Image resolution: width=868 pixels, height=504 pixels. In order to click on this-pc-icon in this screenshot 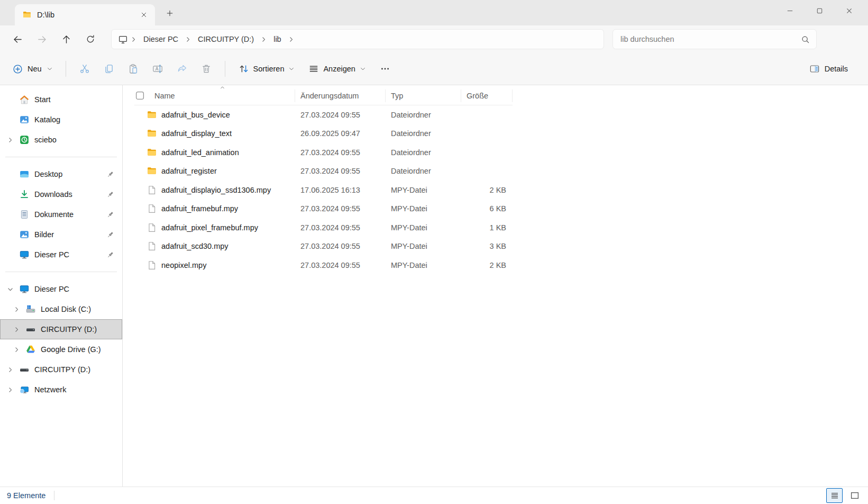, I will do `click(24, 255)`.